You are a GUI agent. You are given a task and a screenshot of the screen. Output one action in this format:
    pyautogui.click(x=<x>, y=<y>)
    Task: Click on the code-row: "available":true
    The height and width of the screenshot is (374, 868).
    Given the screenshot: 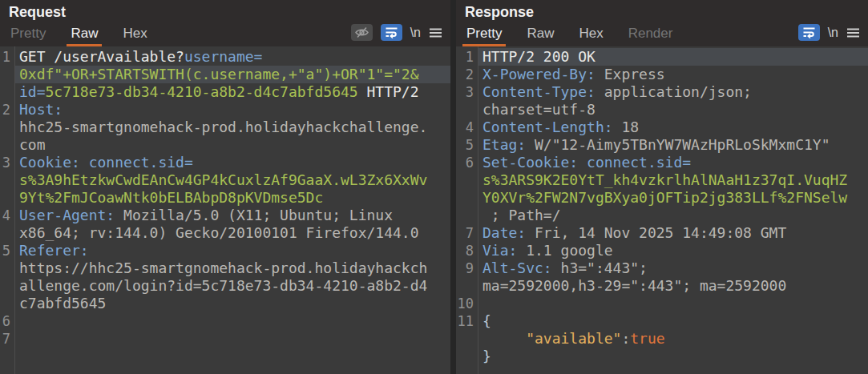 What is the action you would take?
    pyautogui.click(x=662, y=339)
    